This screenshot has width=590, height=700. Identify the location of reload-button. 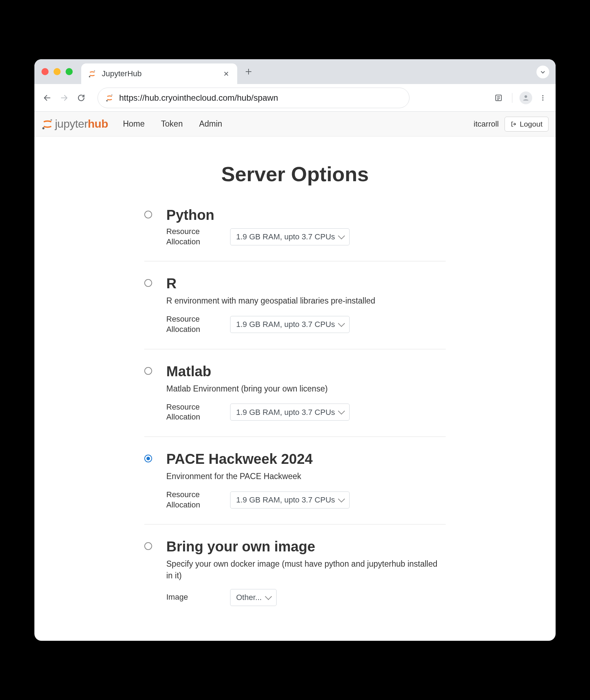
(81, 98).